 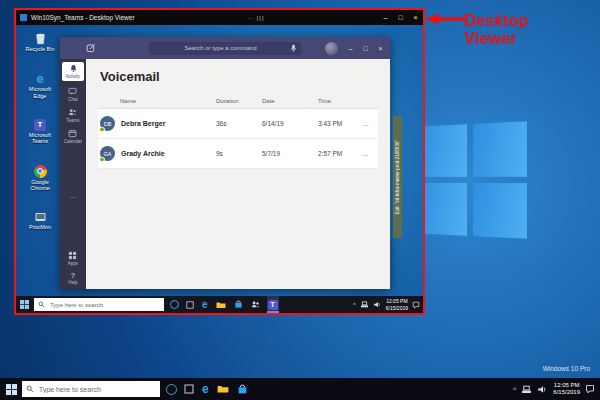 What do you see at coordinates (220, 18) in the screenshot?
I see `viewer-titlebar: Win10Syn_Teams - Desktop Viewer ·· ||| –…` at bounding box center [220, 18].